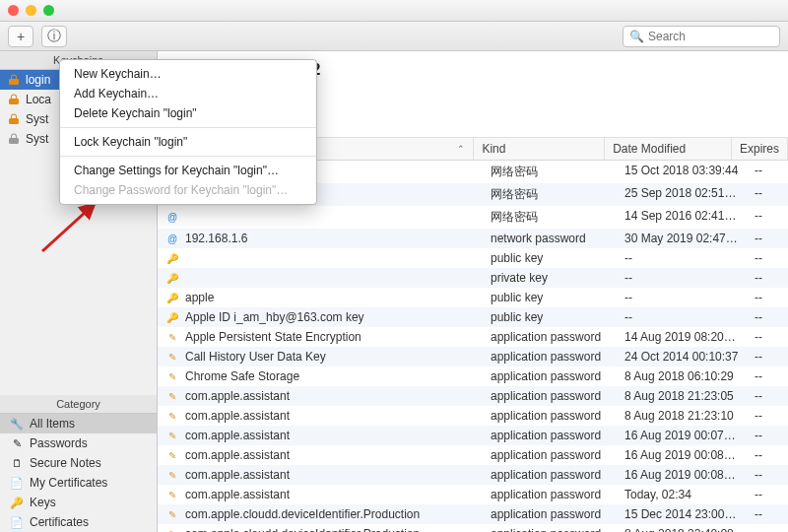  What do you see at coordinates (682, 514) in the screenshot?
I see `row-date: 15 Dec 2014 23:00:42` at bounding box center [682, 514].